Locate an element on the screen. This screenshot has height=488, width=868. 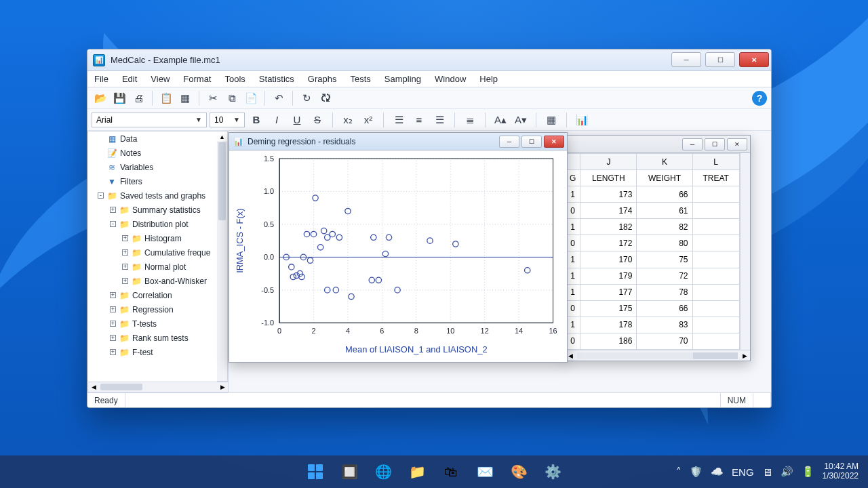
start-button is located at coordinates (315, 472).